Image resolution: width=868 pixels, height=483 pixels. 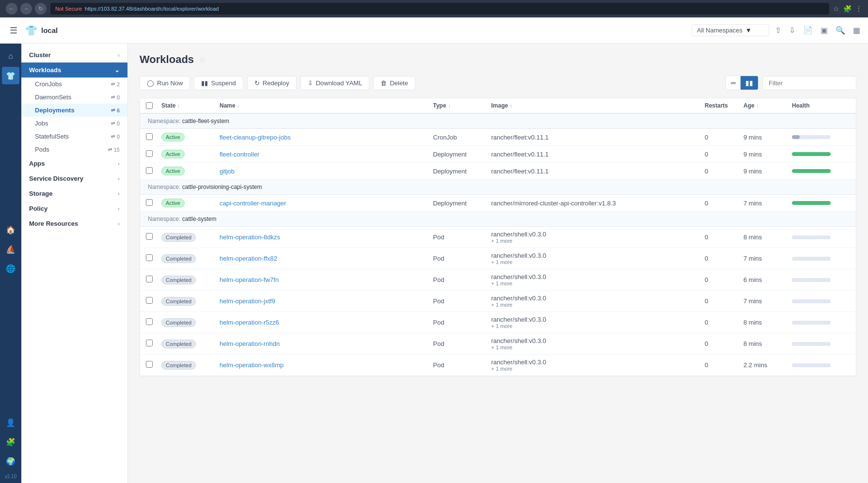 What do you see at coordinates (440, 9) in the screenshot?
I see `address-bar: Not Secure https://103.82.37.48/dashboar…` at bounding box center [440, 9].